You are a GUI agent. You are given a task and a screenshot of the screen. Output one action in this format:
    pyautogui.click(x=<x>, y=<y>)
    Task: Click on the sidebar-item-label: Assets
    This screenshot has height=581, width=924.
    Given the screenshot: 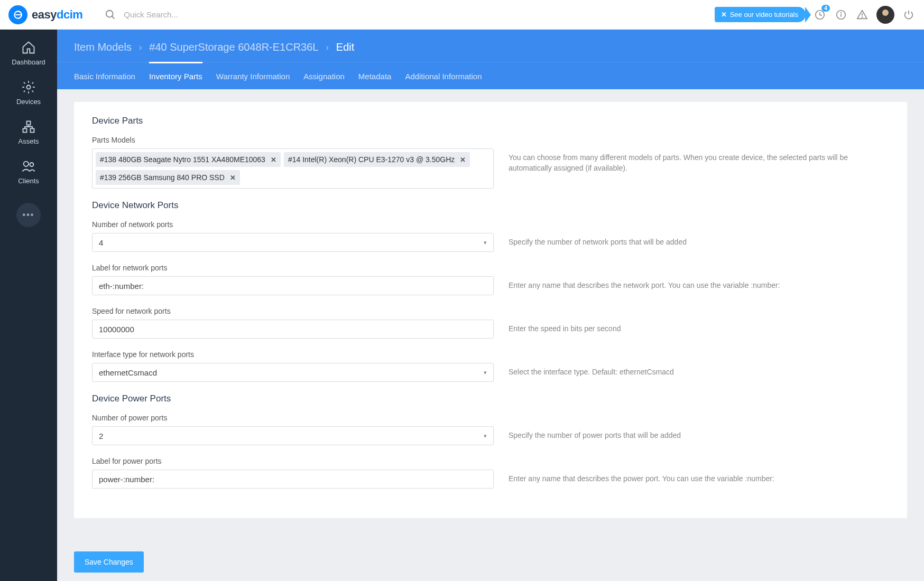 What is the action you would take?
    pyautogui.click(x=29, y=142)
    